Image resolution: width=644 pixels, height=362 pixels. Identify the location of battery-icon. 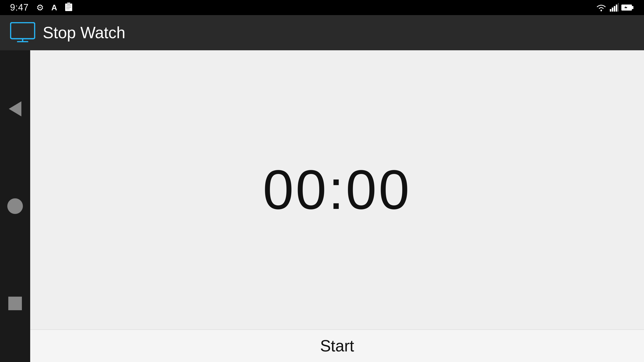
(628, 8).